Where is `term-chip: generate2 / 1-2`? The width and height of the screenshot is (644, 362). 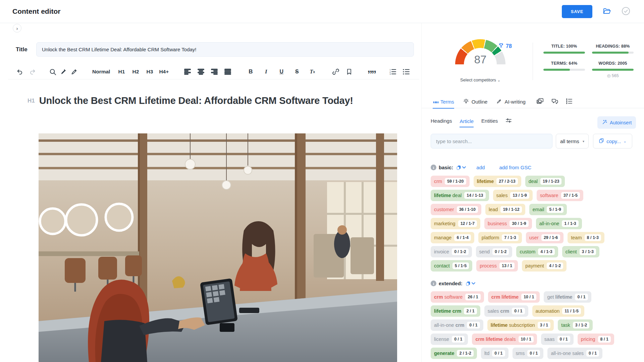 term-chip: generate2 / 1-2 is located at coordinates (454, 353).